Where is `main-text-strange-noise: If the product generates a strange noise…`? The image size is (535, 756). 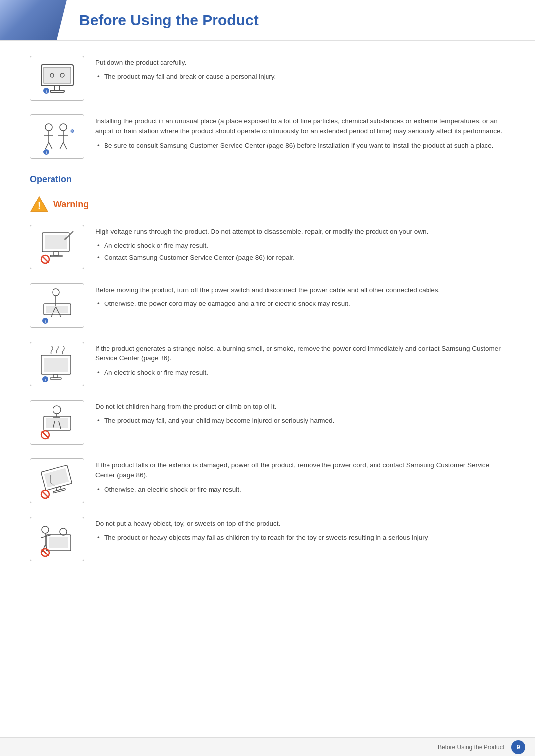 main-text-strange-noise: If the product generates a strange noise… is located at coordinates (300, 353).